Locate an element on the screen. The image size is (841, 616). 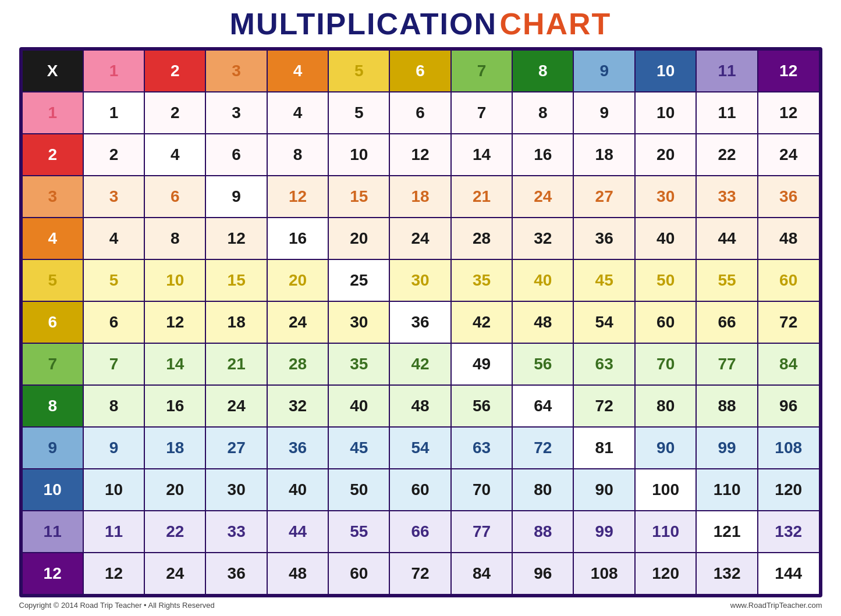
column-header-3: 3 is located at coordinates (236, 71).